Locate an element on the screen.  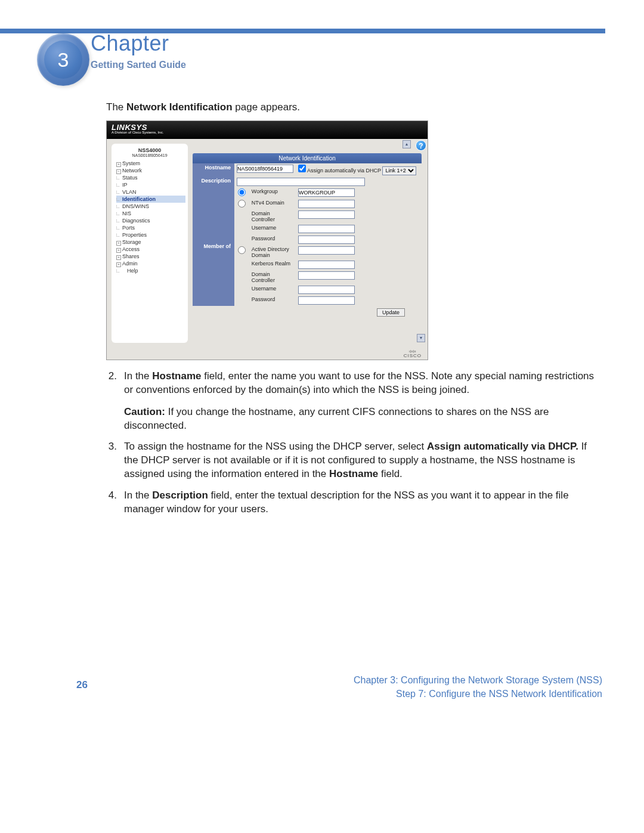
footer-line2: Step 7: Configure the NSS Network Identi… is located at coordinates (478, 694).